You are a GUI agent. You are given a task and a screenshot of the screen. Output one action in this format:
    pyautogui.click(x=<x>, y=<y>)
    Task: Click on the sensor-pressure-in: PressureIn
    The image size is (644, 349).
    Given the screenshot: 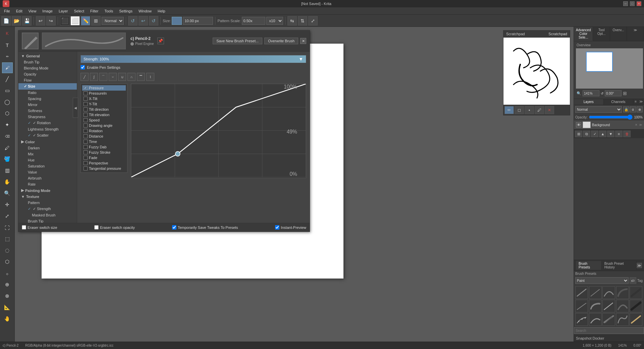 What is the action you would take?
    pyautogui.click(x=104, y=93)
    